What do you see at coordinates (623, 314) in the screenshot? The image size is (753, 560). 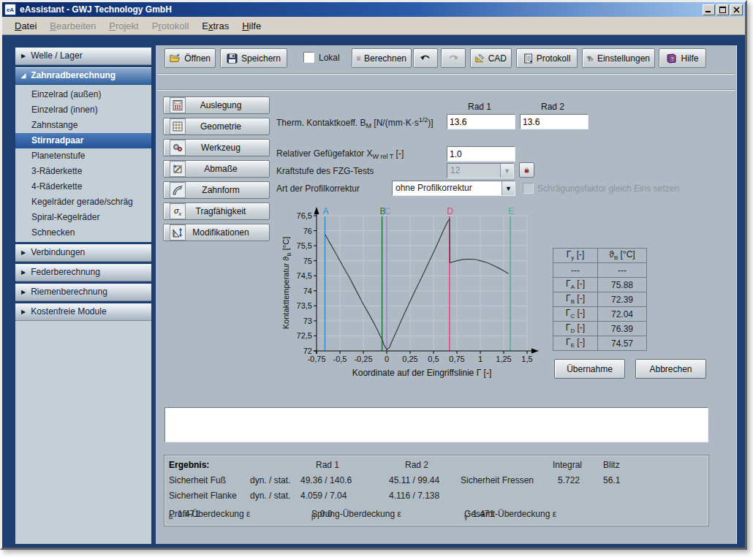 I see `gamma-cell-value: 72.04` at bounding box center [623, 314].